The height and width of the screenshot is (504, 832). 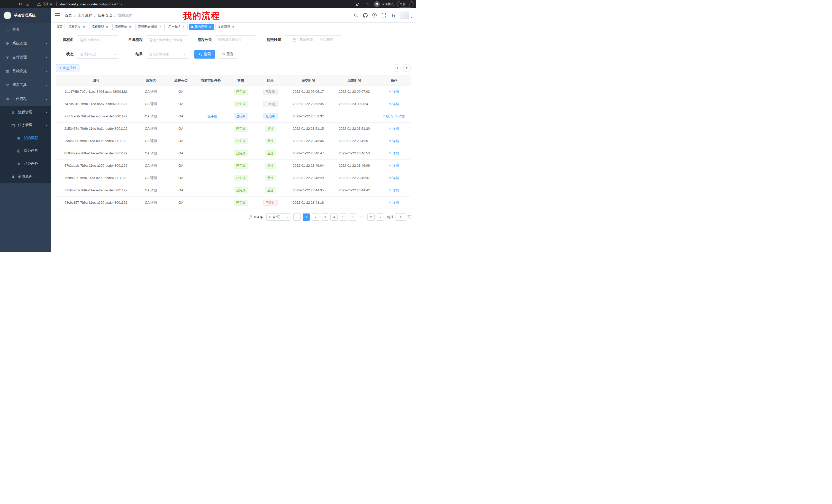 I want to click on breadcrumb-item: 任务管理, so click(x=105, y=16).